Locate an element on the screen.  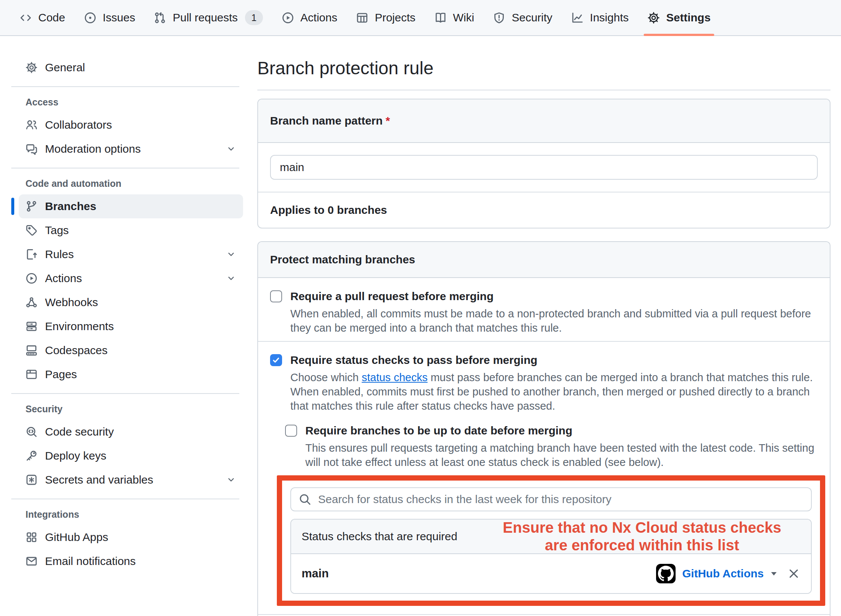
sidebar-item-pages: Pages is located at coordinates (131, 374).